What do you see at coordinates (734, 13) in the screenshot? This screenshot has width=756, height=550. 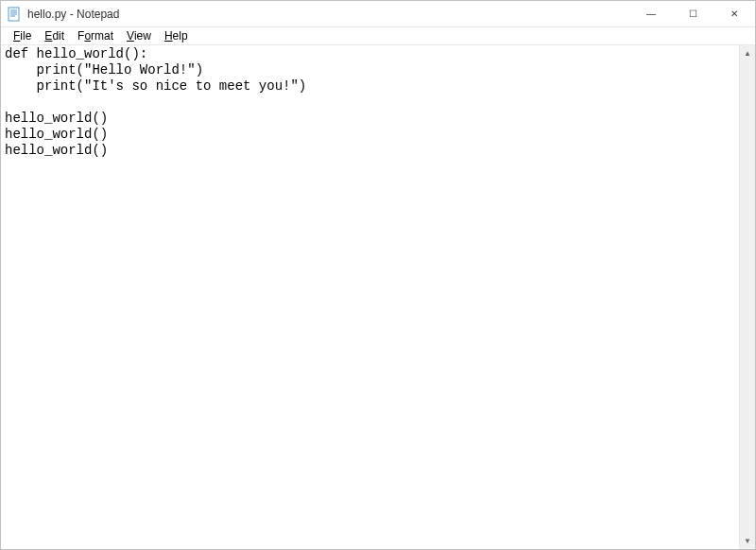 I see `close-icon: ✕` at bounding box center [734, 13].